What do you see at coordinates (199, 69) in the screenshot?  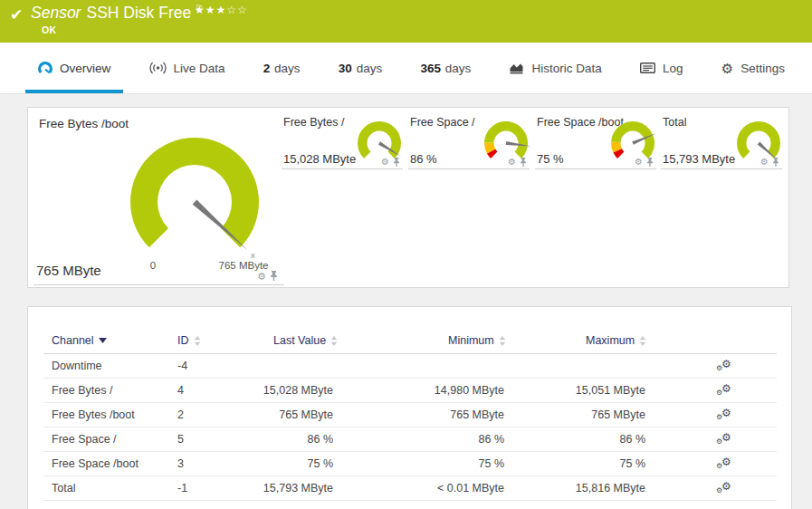 I see `tab-label: Live Data` at bounding box center [199, 69].